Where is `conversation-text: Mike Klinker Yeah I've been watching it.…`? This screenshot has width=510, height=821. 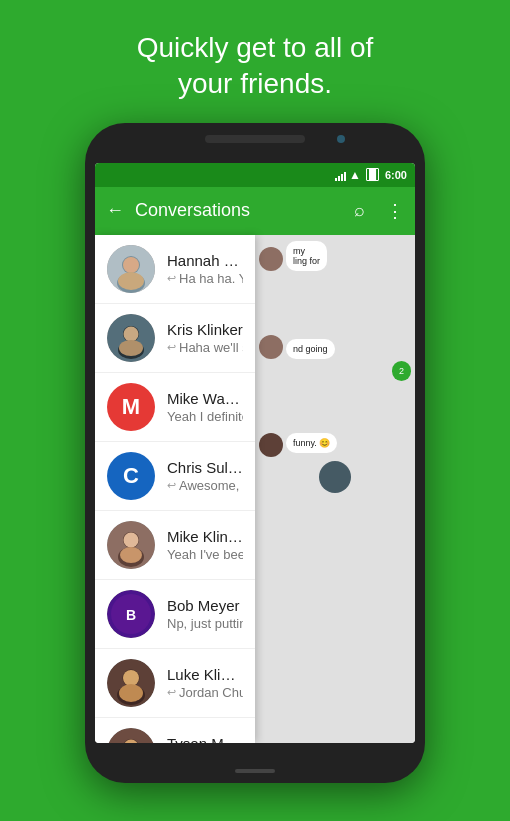
conversation-text: Mike Klinker Yeah I've been watching it.… is located at coordinates (205, 545).